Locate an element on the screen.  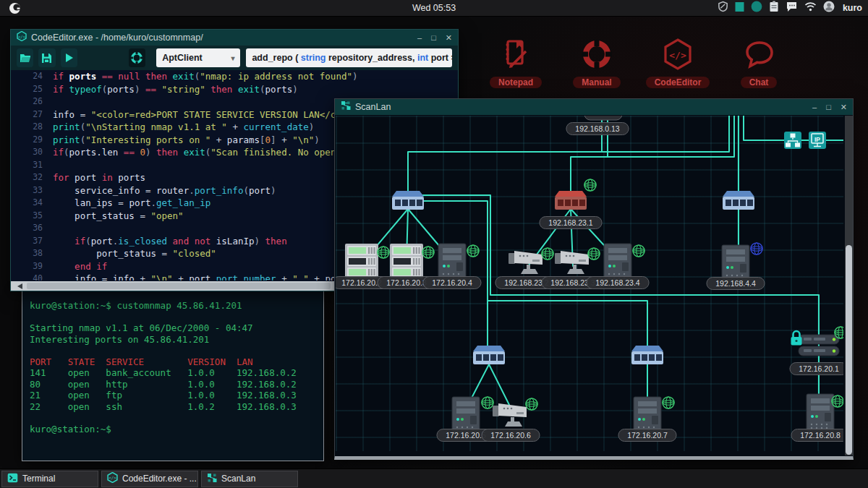
scroll-left-arrow-icon is located at coordinates (20, 286).